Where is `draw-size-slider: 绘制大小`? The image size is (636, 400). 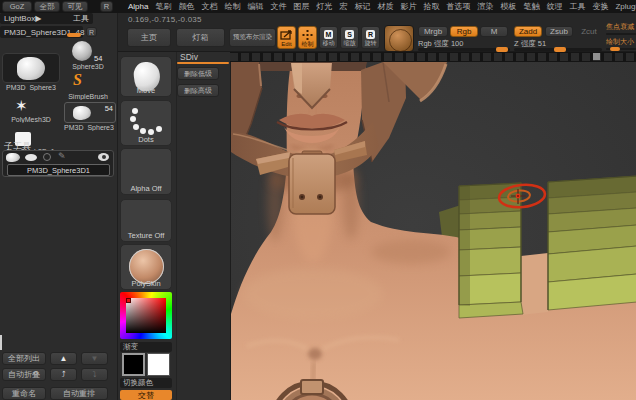 draw-size-slider: 绘制大小 is located at coordinates (621, 44).